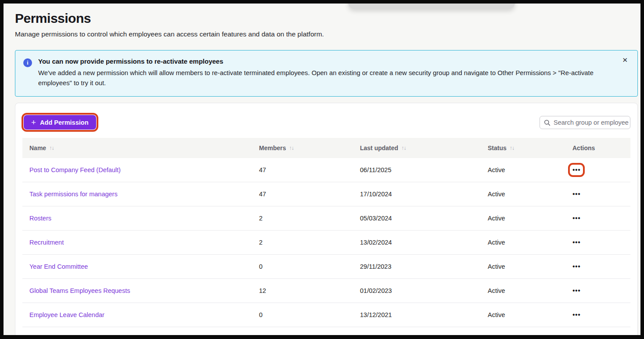 This screenshot has height=339, width=644. What do you see at coordinates (424, 267) in the screenshot?
I see `last-updated-cell: 29/11/2023` at bounding box center [424, 267].